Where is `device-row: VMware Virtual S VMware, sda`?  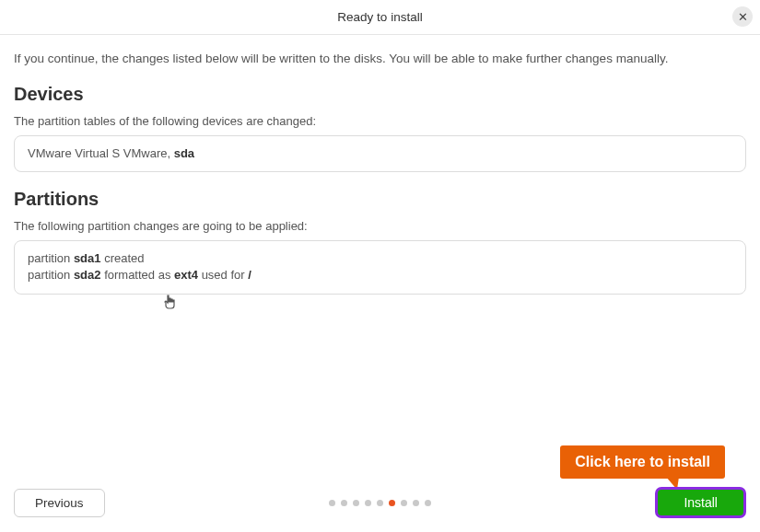 device-row: VMware Virtual S VMware, sda is located at coordinates (380, 154).